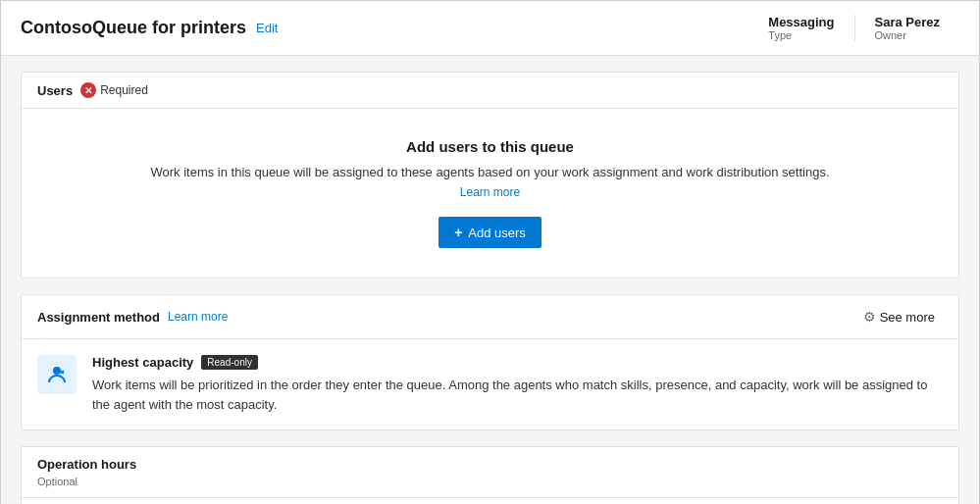 The height and width of the screenshot is (504, 980). I want to click on assignment-section-header: Assignment method Learn more ⚙ See more, so click(490, 318).